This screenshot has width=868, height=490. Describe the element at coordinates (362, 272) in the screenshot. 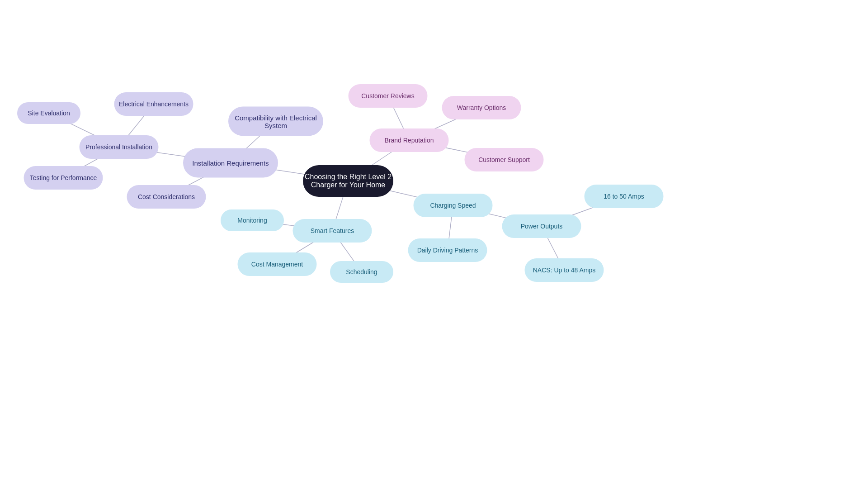

I see `node-scheduling: Scheduling` at that location.